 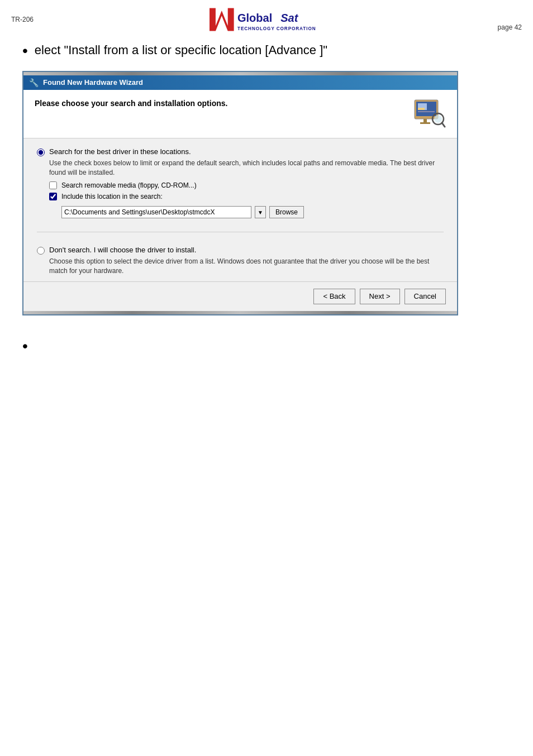 I want to click on radio-option-2-row: Don't search. I will choose the driver t…, so click(x=240, y=250).